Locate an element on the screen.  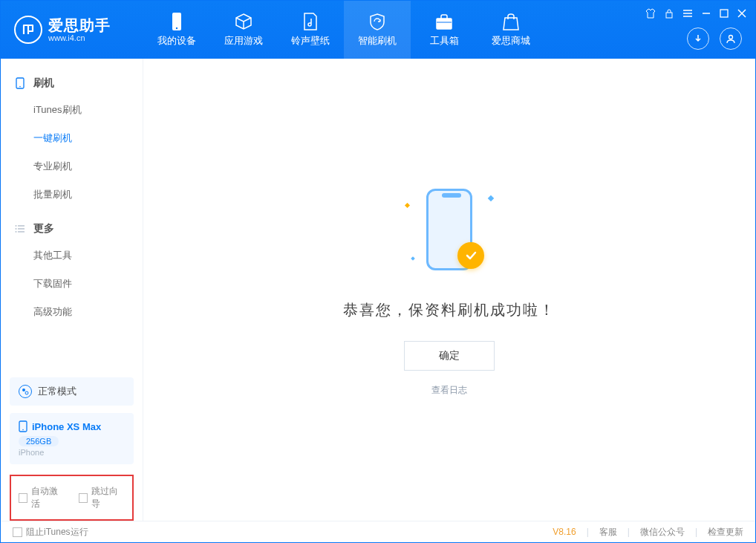
checkbox-label: 跳过向导 is located at coordinates (108, 498).